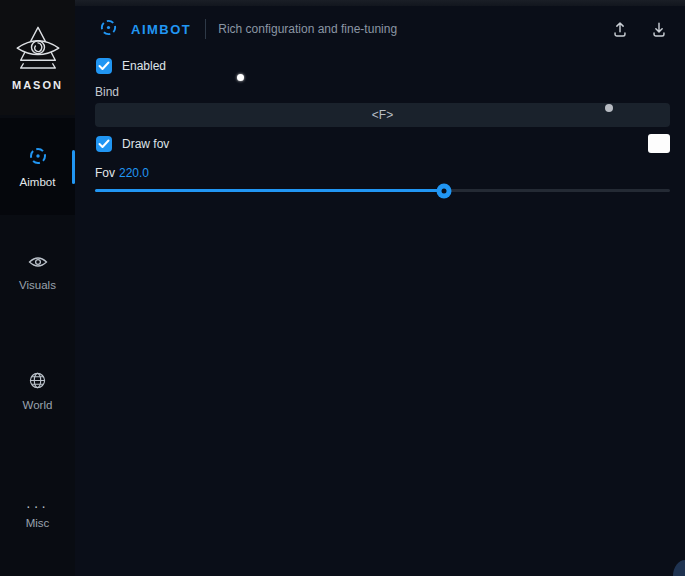  I want to click on fov-slider, so click(382, 190).